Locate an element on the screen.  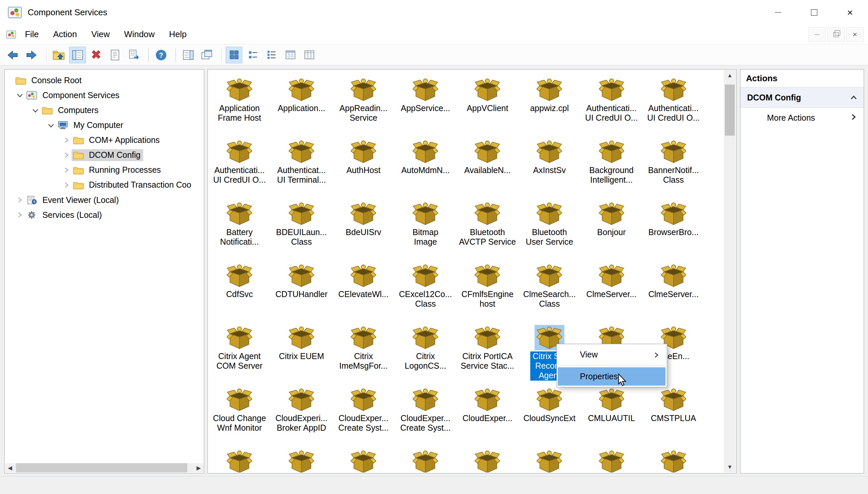
actions-section-header: DCOM Config is located at coordinates (802, 98).